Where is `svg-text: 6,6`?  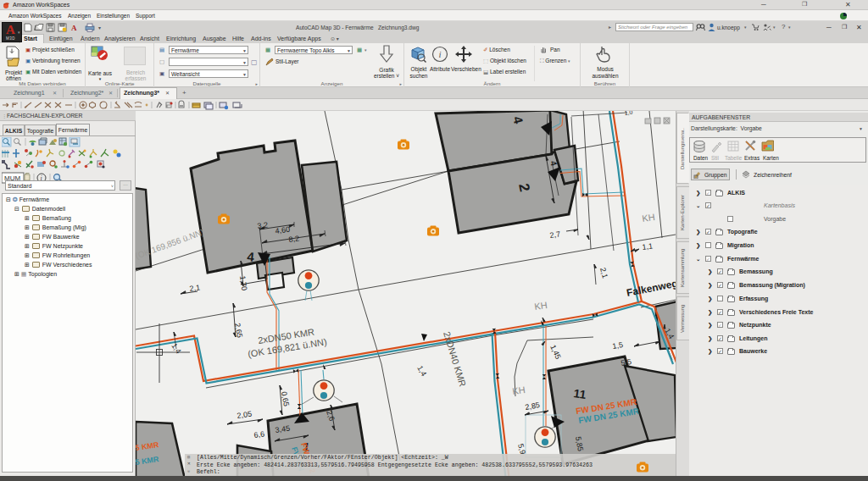
svg-text: 6,6 is located at coordinates (259, 434).